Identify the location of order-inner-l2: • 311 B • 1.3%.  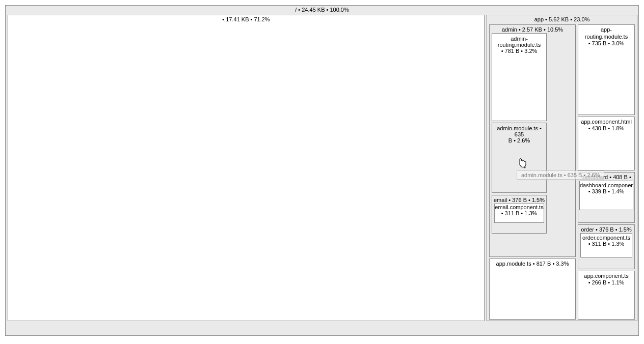
(606, 244).